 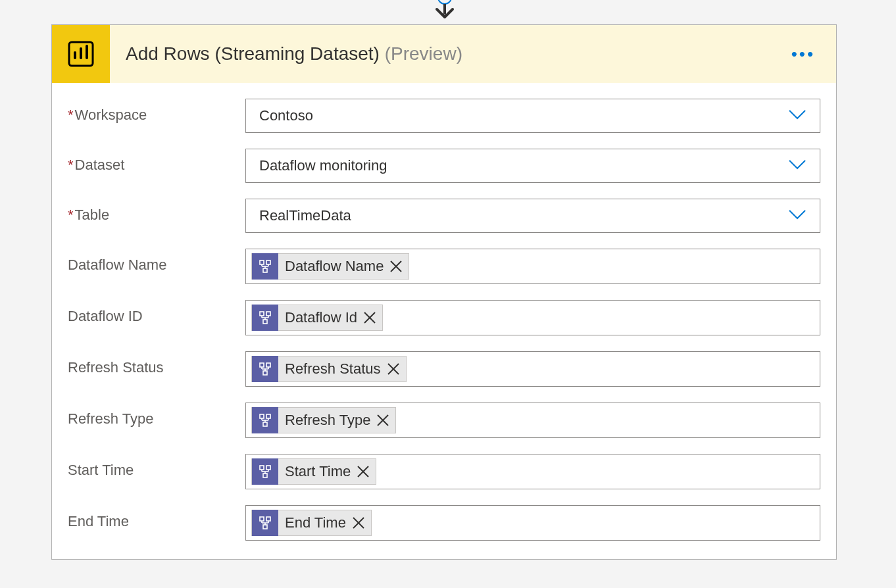 I want to click on field-label: Dataflow ID, so click(x=157, y=312).